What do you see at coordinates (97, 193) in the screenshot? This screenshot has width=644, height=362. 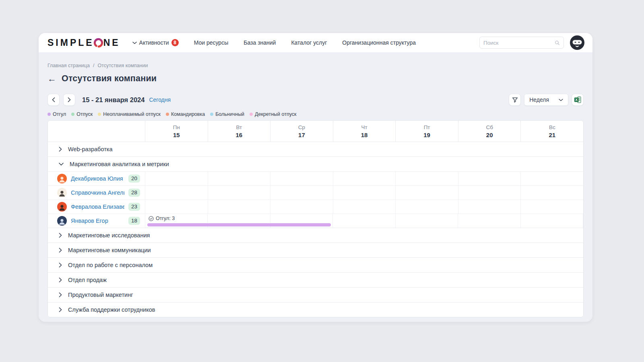 I see `person-name-link: Справочкина Ангели...` at bounding box center [97, 193].